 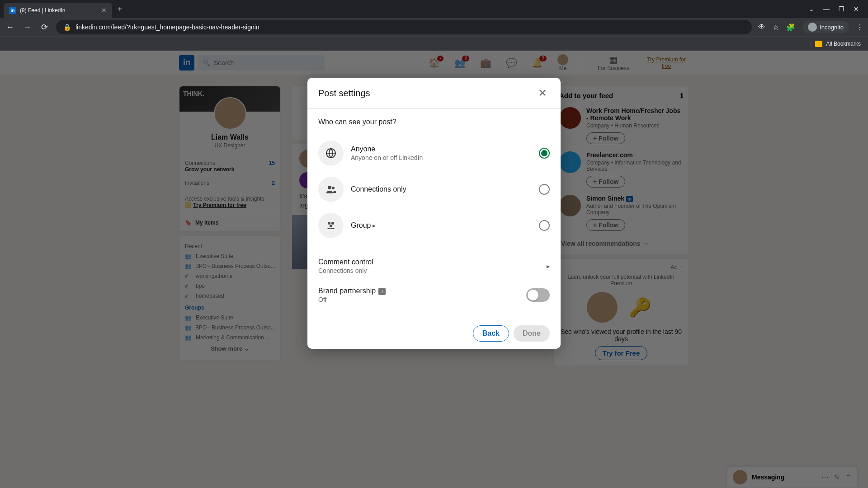 I want to click on close-window-icon: ✕, so click(x=856, y=9).